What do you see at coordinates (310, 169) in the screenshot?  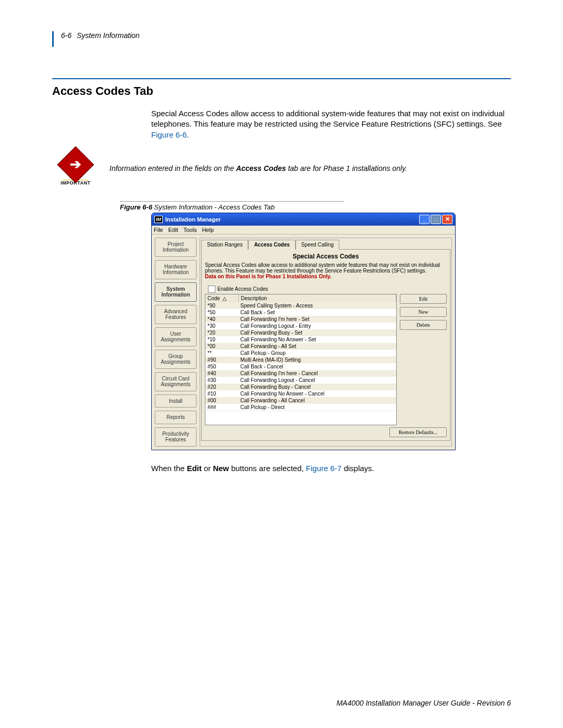 I see `important-note: Information entered in the fields on the…` at bounding box center [310, 169].